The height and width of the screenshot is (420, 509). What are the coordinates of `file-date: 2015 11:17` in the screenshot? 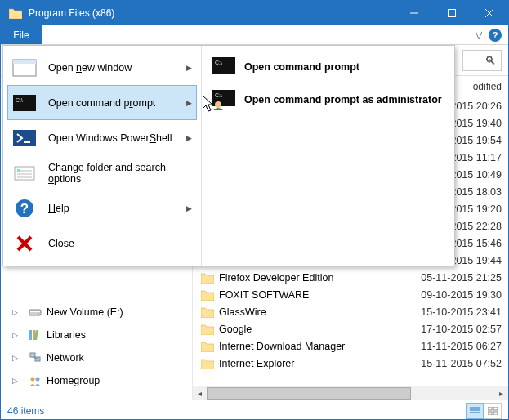 It's located at (476, 158).